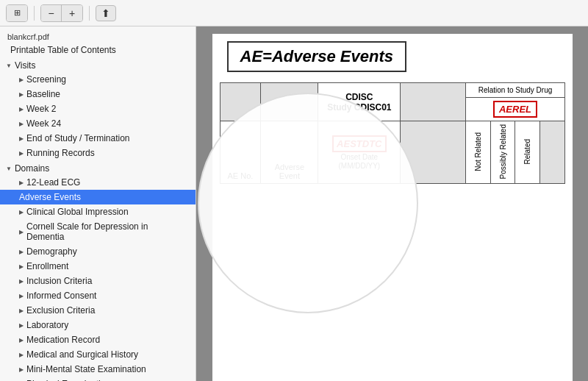  I want to click on demography-triangle: ▶, so click(21, 252).